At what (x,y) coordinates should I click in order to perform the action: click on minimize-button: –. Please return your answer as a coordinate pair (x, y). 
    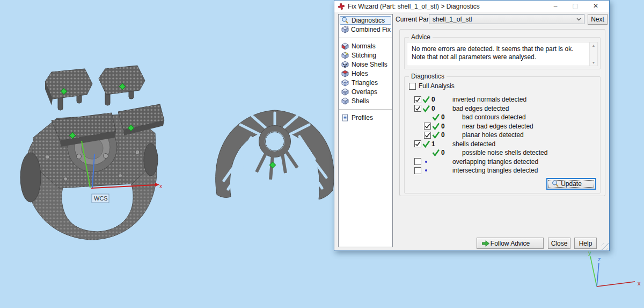
    Looking at the image, I should click on (555, 6).